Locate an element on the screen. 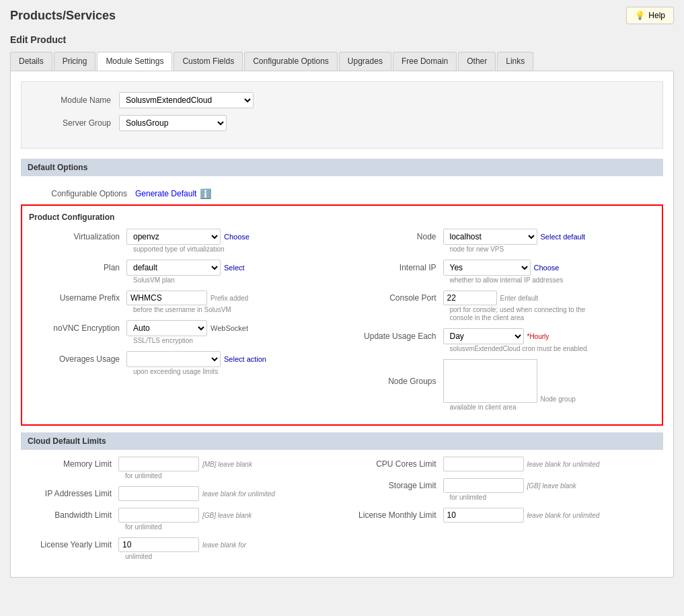 The height and width of the screenshot is (616, 684). bandwidth-limit-hint1: [GB] leave blank is located at coordinates (227, 515).